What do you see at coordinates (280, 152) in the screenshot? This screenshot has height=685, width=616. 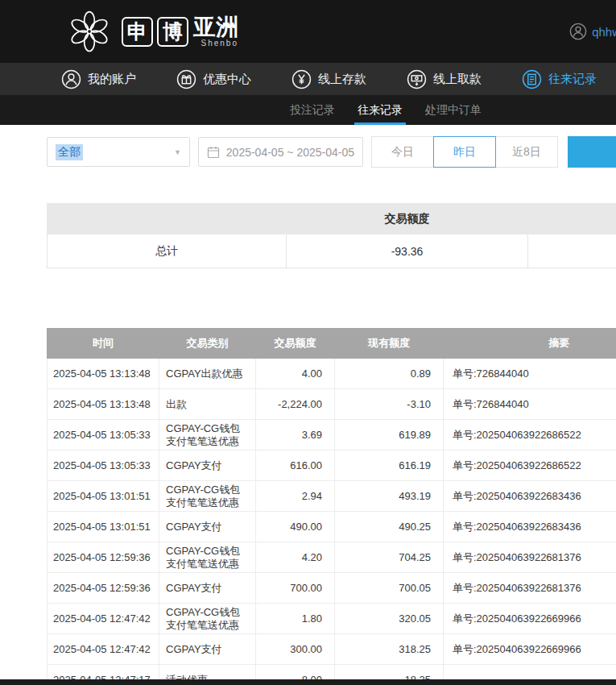 I see `date-range-input: 2025-04-05 ~ 2025-04-05` at bounding box center [280, 152].